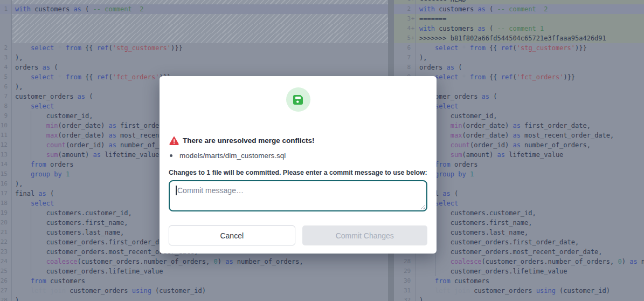 Image resolution: width=644 pixels, height=301 pixels. Describe the element at coordinates (202, 48) in the screenshot. I see `code-text: select * from {{ ref('stg_customers')}}` at that location.